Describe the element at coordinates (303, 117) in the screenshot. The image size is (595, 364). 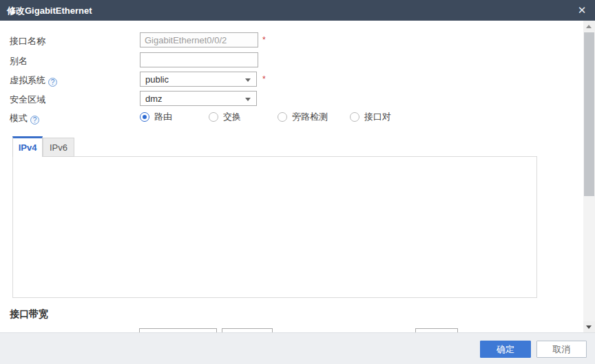
I see `mode-radio-bypass: 旁路检测` at that location.